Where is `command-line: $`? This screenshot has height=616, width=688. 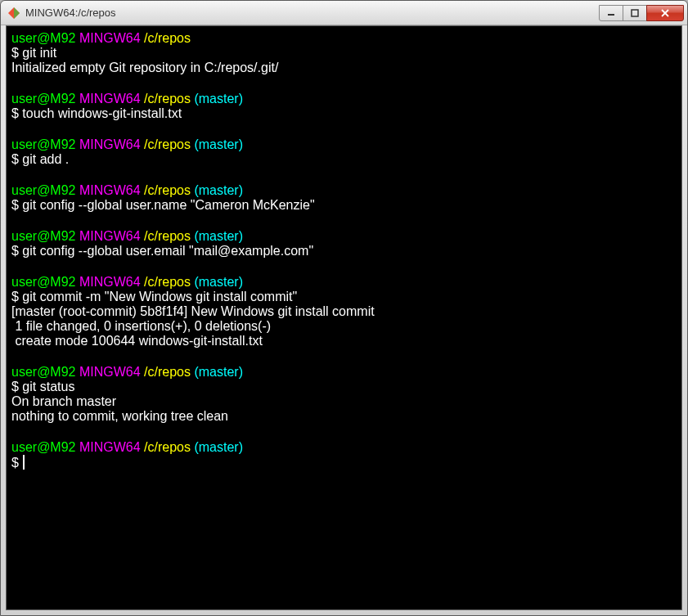 command-line: $ is located at coordinates (344, 463).